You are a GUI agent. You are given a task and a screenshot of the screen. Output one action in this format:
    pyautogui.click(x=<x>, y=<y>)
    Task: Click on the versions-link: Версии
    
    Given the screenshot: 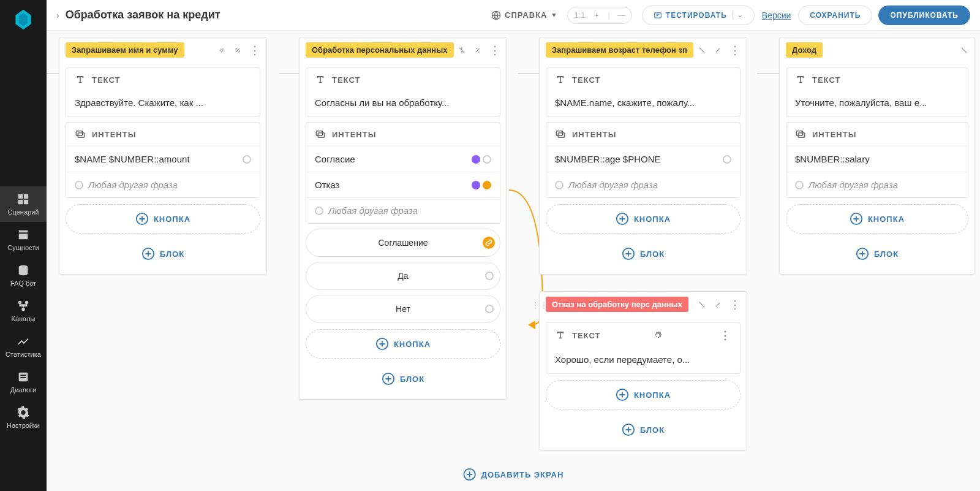 What is the action you would take?
    pyautogui.click(x=777, y=15)
    